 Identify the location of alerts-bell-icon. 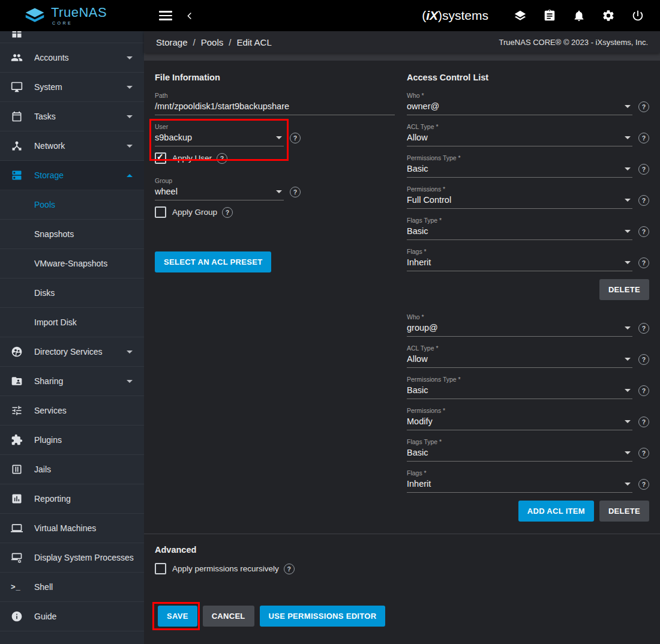
(579, 16).